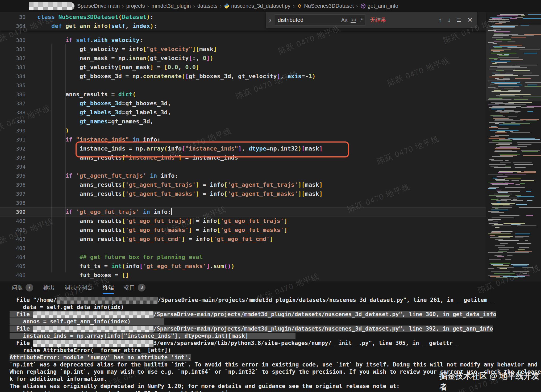  I want to click on code-text: def get_ann_info(self, index):, so click(97, 26).